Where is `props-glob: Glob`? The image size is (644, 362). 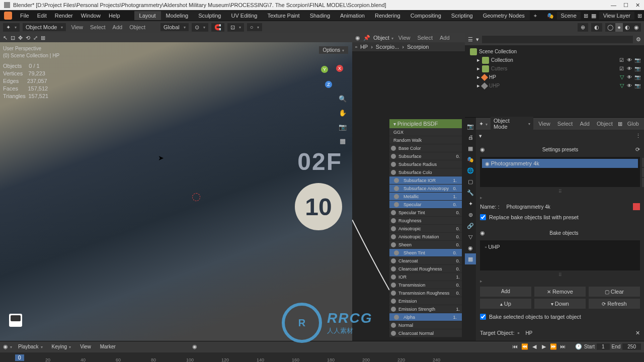
props-glob: Glob is located at coordinates (633, 124).